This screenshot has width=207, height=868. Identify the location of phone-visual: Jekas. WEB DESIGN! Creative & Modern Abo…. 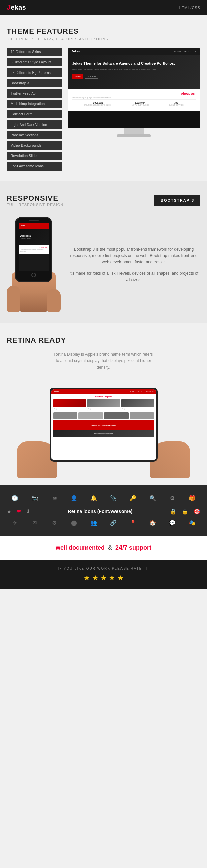
(34, 265).